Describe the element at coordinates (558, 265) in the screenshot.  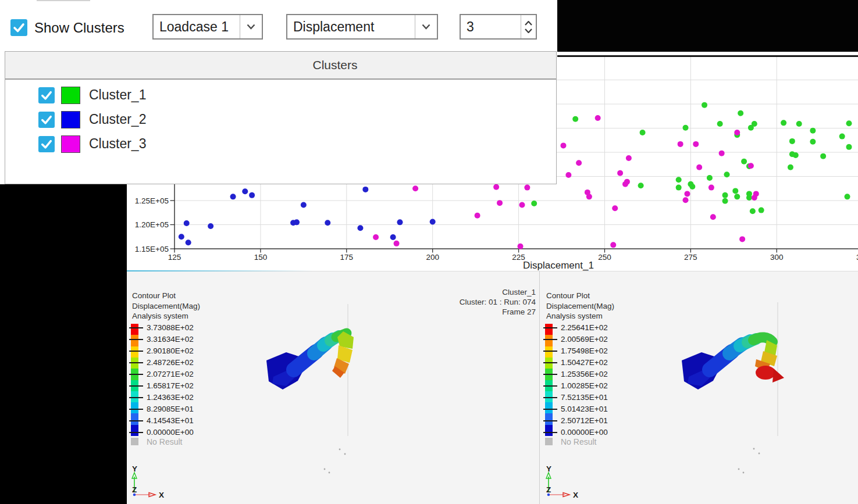
I see `x-axis-title: Displacement_1` at that location.